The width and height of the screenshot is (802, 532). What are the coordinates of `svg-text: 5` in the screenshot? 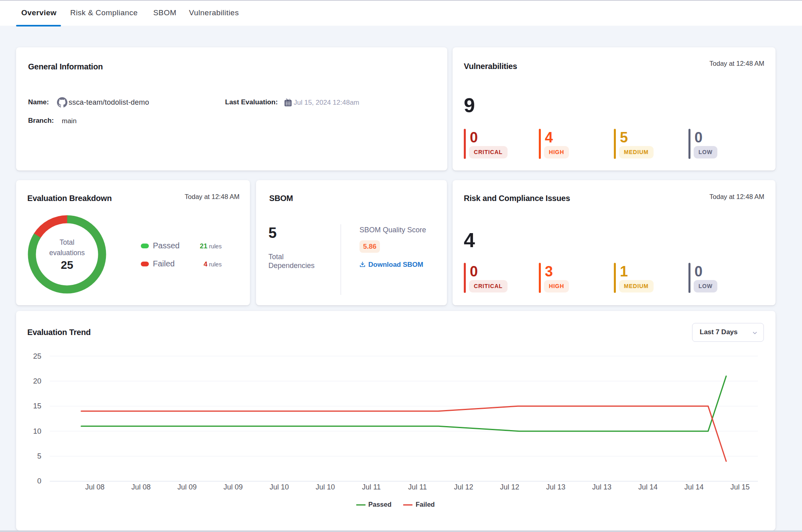 It's located at (39, 456).